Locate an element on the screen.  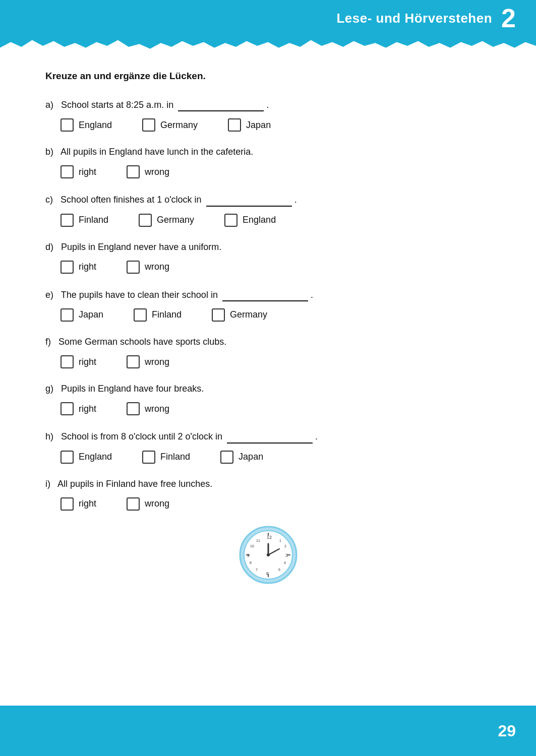
question-c-blank is located at coordinates (249, 200).